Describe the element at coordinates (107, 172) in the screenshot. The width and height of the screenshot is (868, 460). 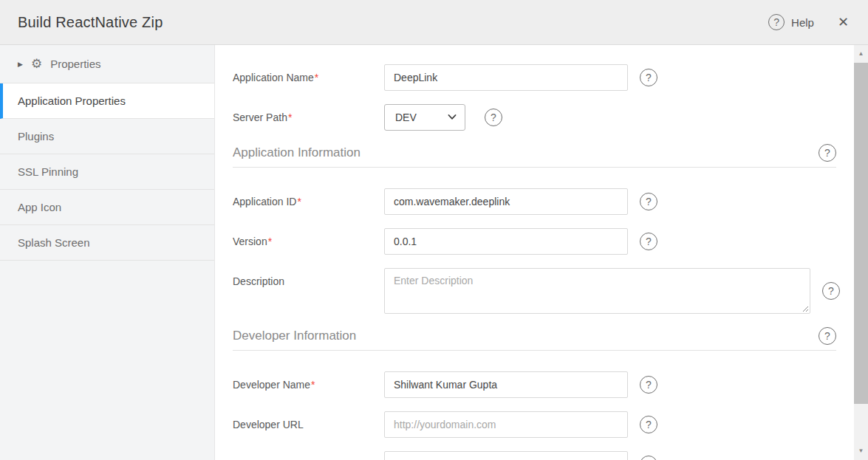
I see `sidebar-item-ssl-pinning: SSL Pinning` at that location.